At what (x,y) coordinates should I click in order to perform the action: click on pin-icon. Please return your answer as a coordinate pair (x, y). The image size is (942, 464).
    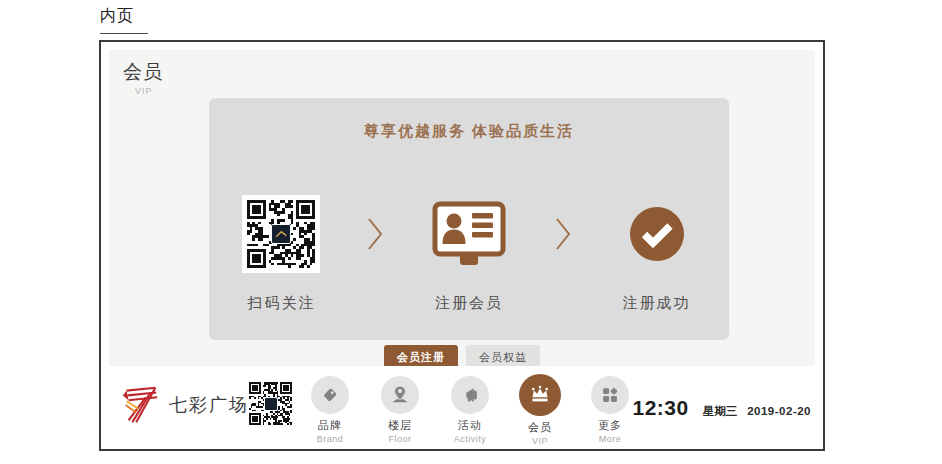
    Looking at the image, I should click on (400, 395).